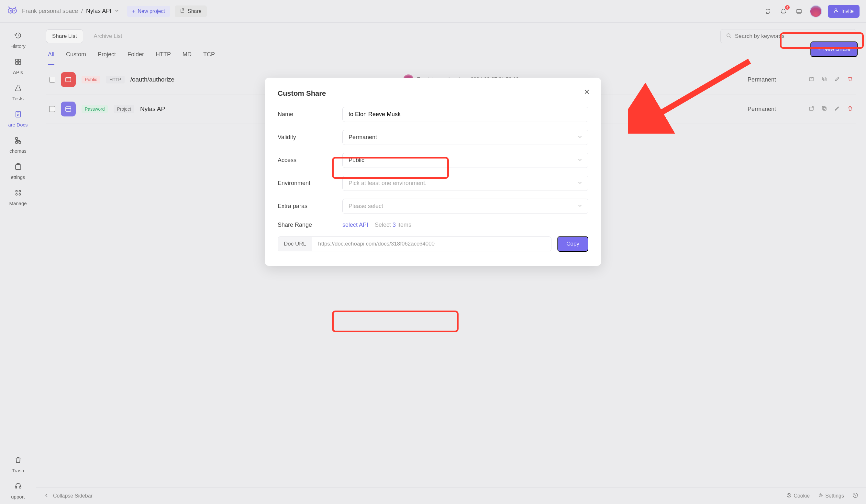 This screenshot has width=866, height=504. Describe the element at coordinates (388, 183) in the screenshot. I see `environment-placeholder: Pick at least one environment.` at that location.